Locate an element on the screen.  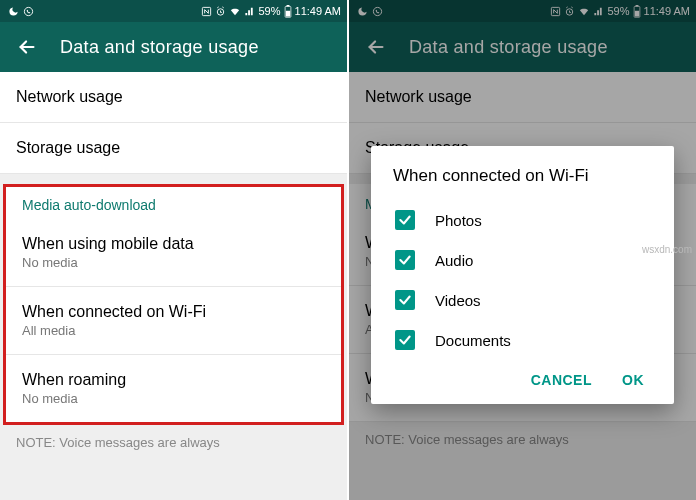
row-wifi: When connected on Wi-Fi All media is located at coordinates (174, 321).